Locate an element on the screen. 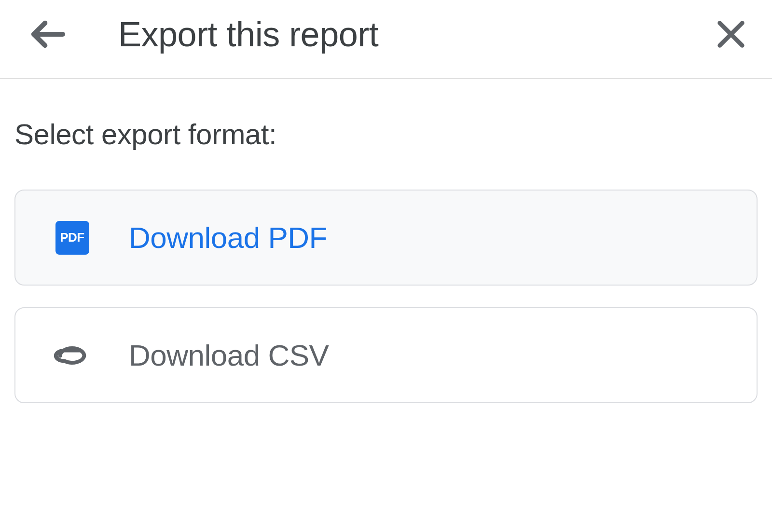 This screenshot has width=772, height=532. pdf-icon-text: PDF is located at coordinates (72, 237).